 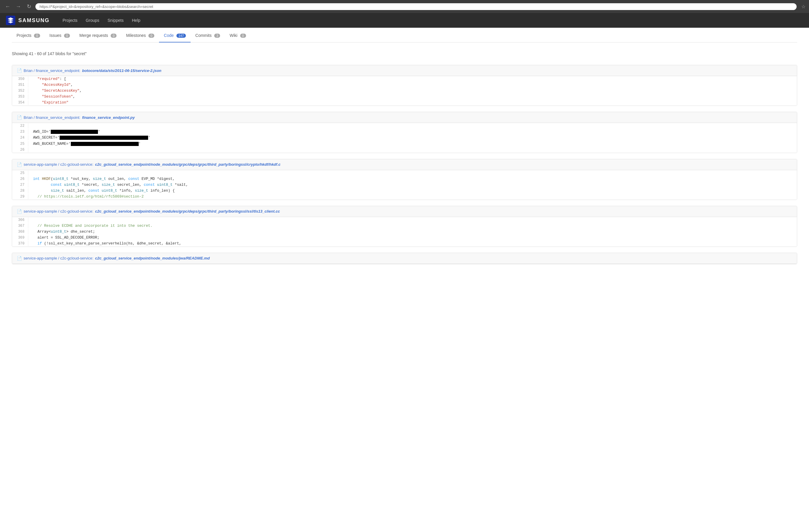 I want to click on tab-projects: Projects 0, so click(x=29, y=36).